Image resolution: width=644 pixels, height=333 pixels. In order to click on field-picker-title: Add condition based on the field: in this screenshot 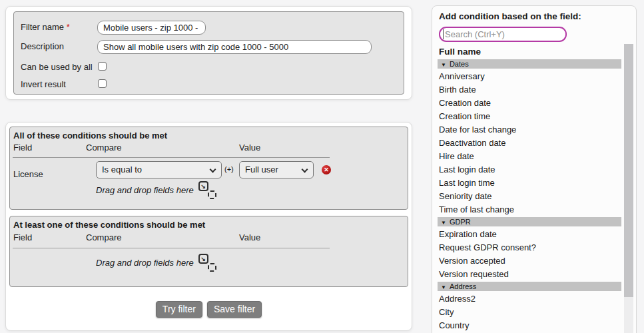, I will do `click(510, 16)`.